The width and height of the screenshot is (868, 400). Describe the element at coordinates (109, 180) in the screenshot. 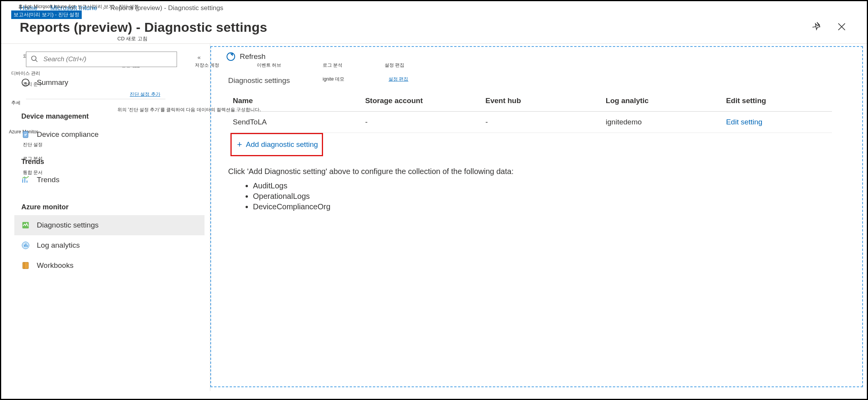

I see `sidebar-item-trends: Trends` at that location.